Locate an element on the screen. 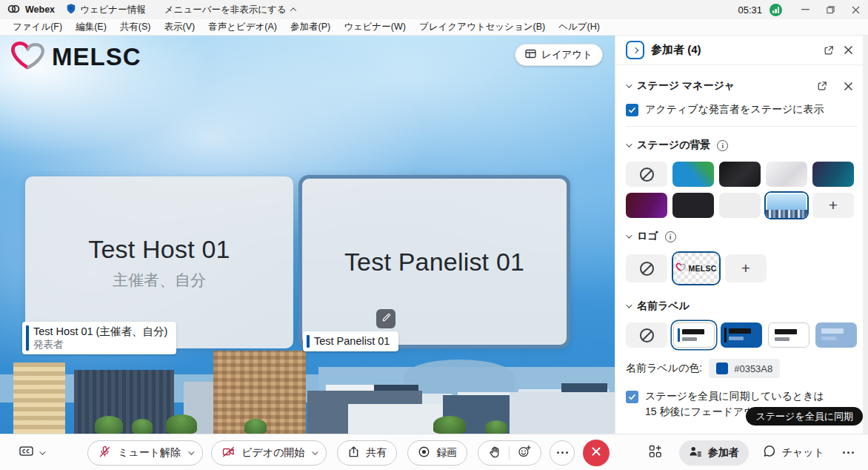 The image size is (868, 470). participants-button: 参加者 is located at coordinates (714, 453).